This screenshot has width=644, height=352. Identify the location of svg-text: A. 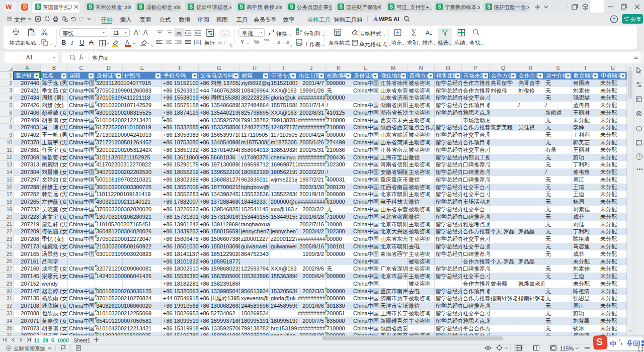
(428, 33).